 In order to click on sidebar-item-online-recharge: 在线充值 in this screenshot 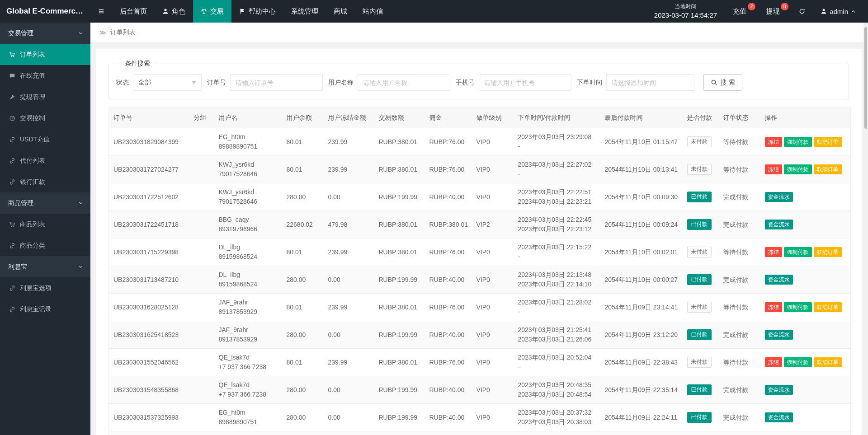, I will do `click(45, 76)`.